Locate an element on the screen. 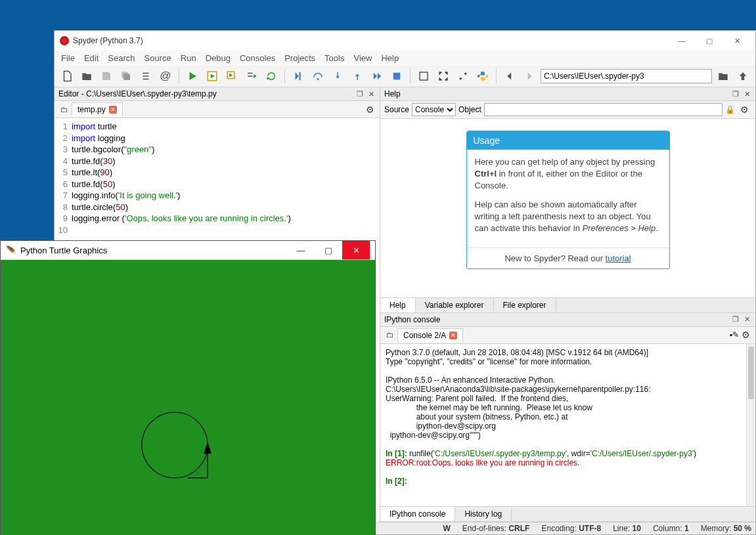 This screenshot has width=756, height=535. help-options-icon: ⚙ is located at coordinates (745, 110).